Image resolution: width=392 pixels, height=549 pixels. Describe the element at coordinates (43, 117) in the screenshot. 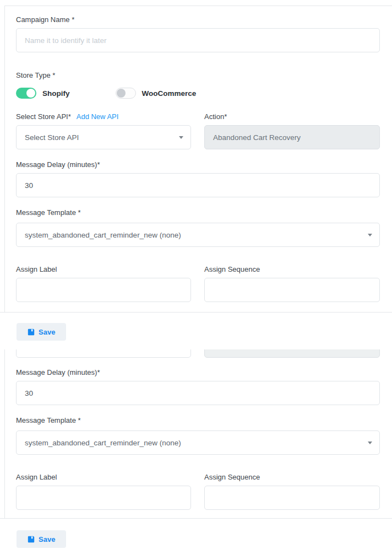

I see `store-api-label: Select Store API*` at that location.